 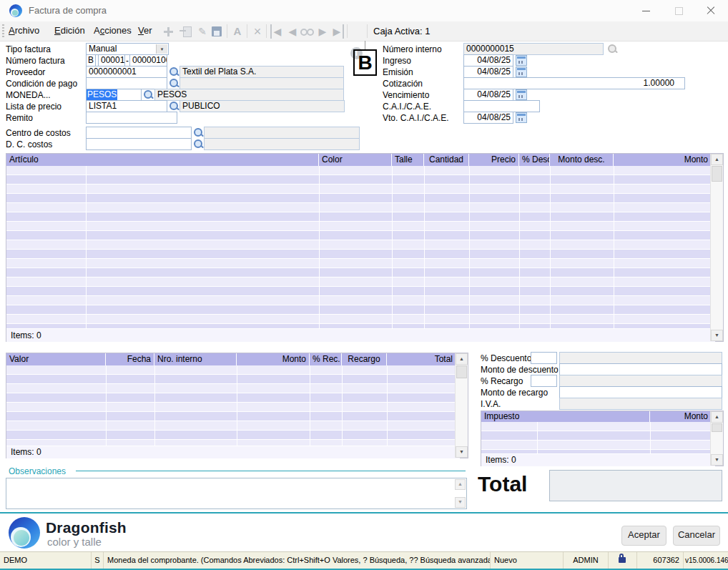 What do you see at coordinates (29, 95) in the screenshot?
I see `moneda-label: MONEDA...` at bounding box center [29, 95].